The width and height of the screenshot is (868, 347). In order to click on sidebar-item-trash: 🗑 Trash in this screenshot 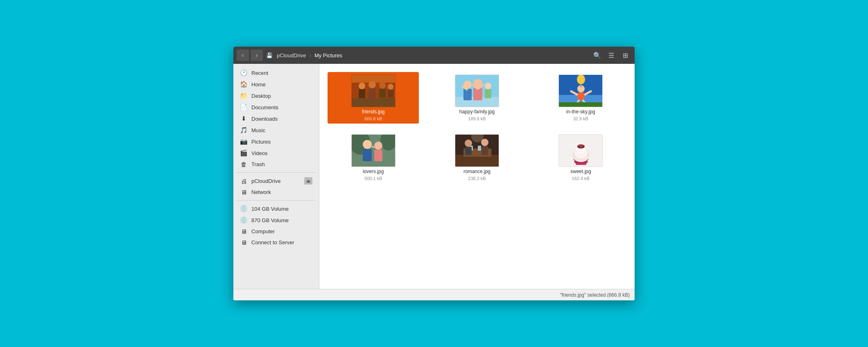, I will do `click(276, 164)`.